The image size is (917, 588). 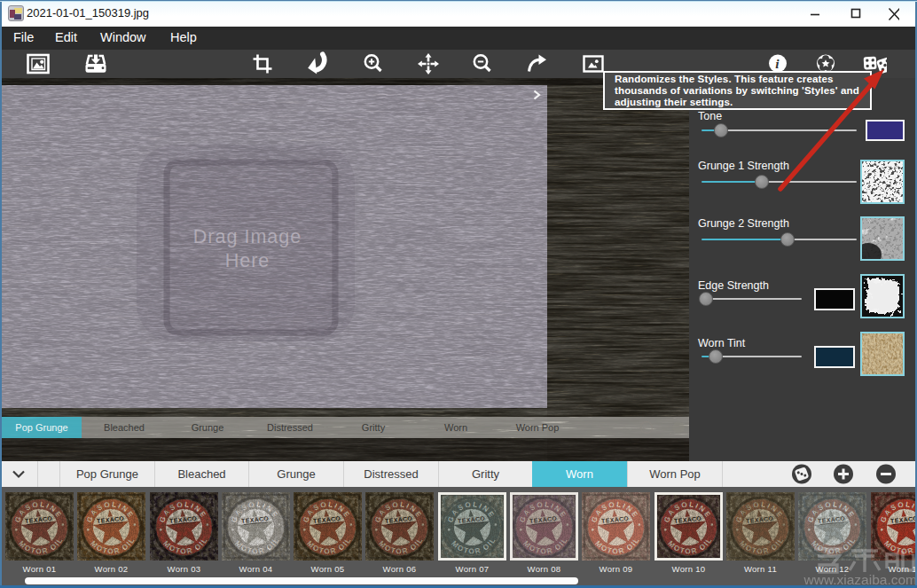 What do you see at coordinates (247, 237) in the screenshot?
I see `svg-text: Drag Image` at bounding box center [247, 237].